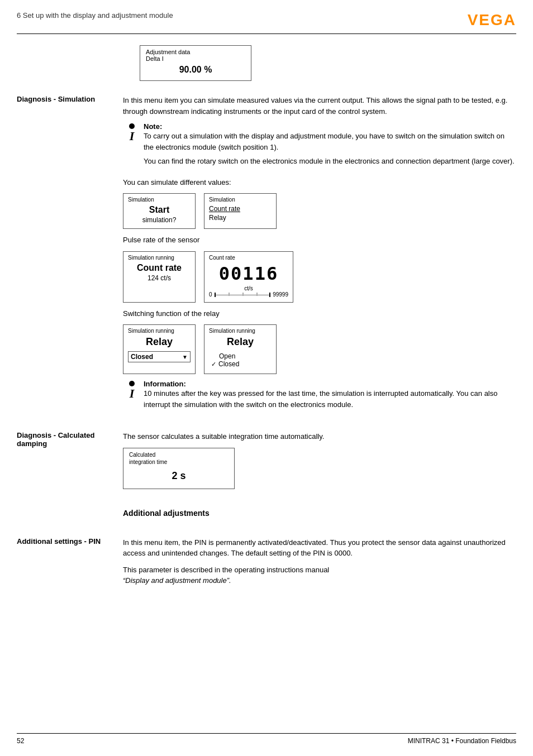 This screenshot has height=756, width=533. Describe the element at coordinates (249, 295) in the screenshot. I see `count-slider-row: 0 99999` at that location.